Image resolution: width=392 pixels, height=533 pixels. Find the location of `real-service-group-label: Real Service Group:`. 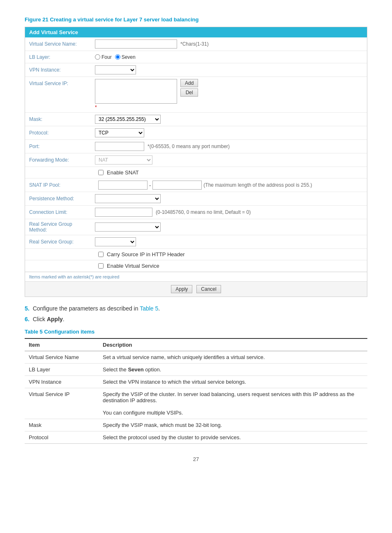

real-service-group-label: Real Service Group: is located at coordinates (62, 242).